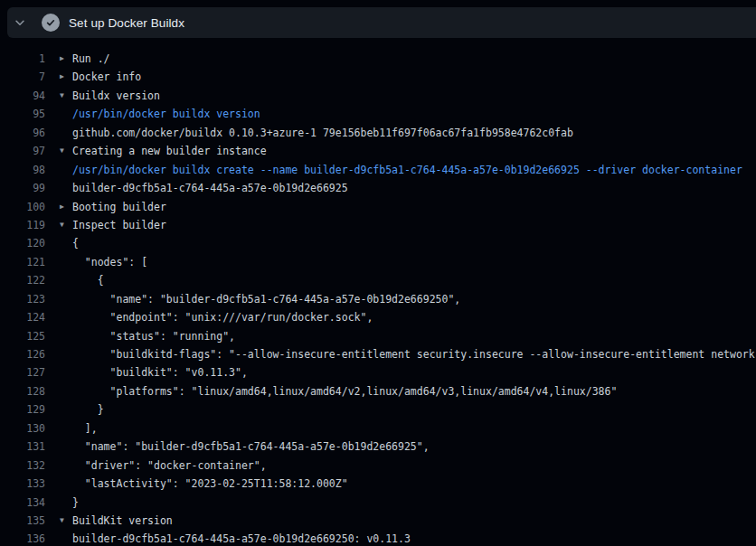 This screenshot has height=546, width=756. What do you see at coordinates (378, 77) in the screenshot?
I see `log-group-row: 7▶Docker info` at bounding box center [378, 77].